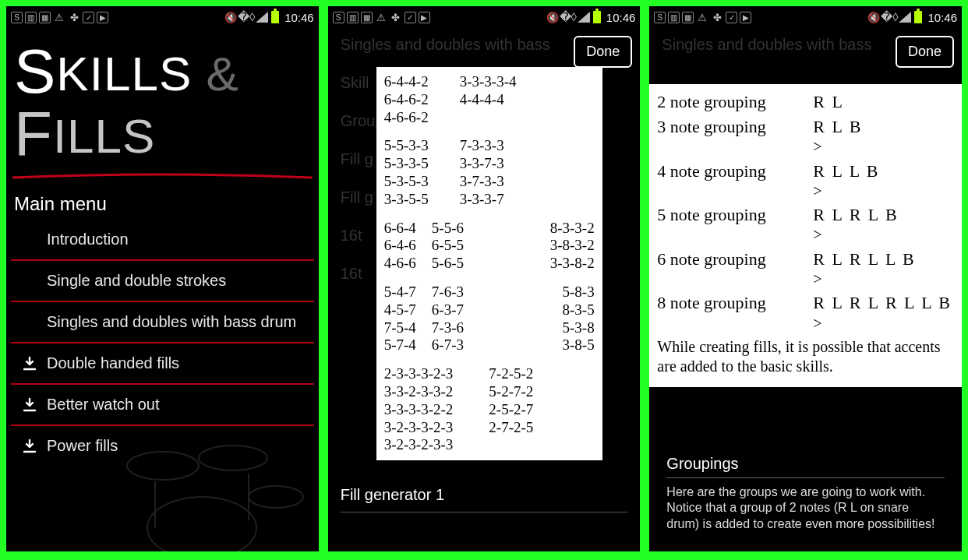  I want to click on menu-item-label: Singles and doubles with bass drum, so click(171, 322).